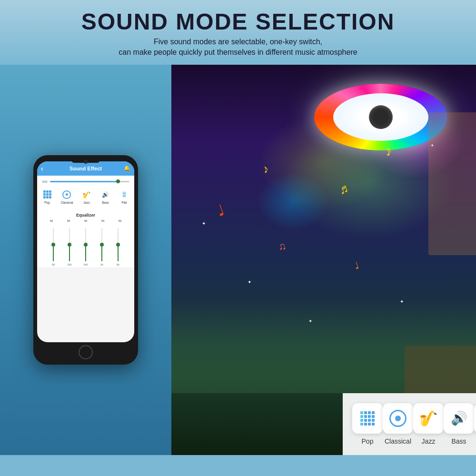  Describe the element at coordinates (238, 32) in the screenshot. I see `header-section: SOUND MODE SELECTION Five sound modes ar…` at that location.